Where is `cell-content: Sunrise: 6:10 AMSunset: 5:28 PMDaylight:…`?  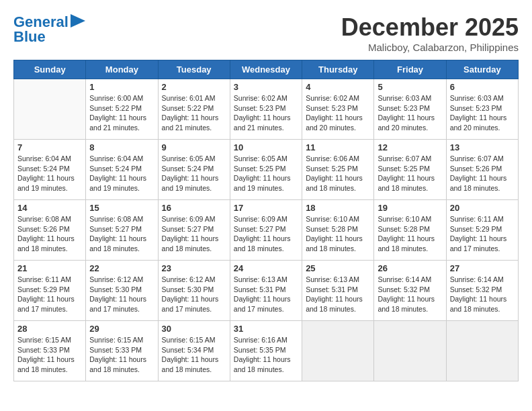
cell-content: Sunrise: 6:10 AMSunset: 5:28 PMDaylight:… is located at coordinates (338, 234).